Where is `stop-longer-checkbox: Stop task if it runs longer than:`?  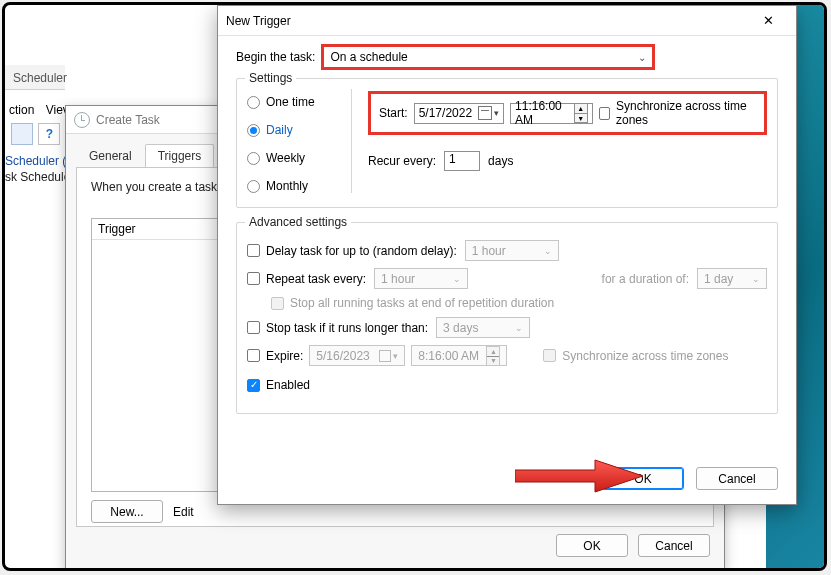 stop-longer-checkbox: Stop task if it runs longer than: is located at coordinates (338, 328).